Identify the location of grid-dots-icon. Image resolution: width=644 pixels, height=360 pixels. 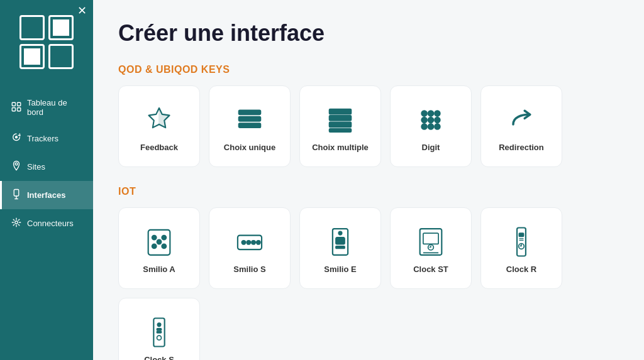
(431, 120).